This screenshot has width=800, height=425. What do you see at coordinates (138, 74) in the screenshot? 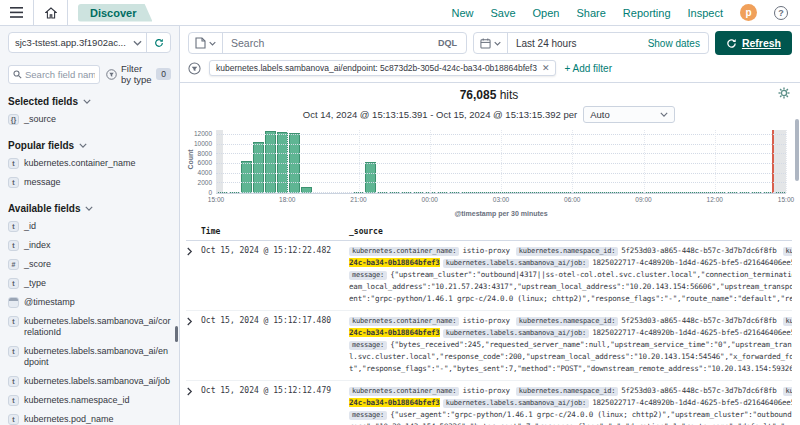
I see `filter-by-type-button: Filter by type 0` at bounding box center [138, 74].